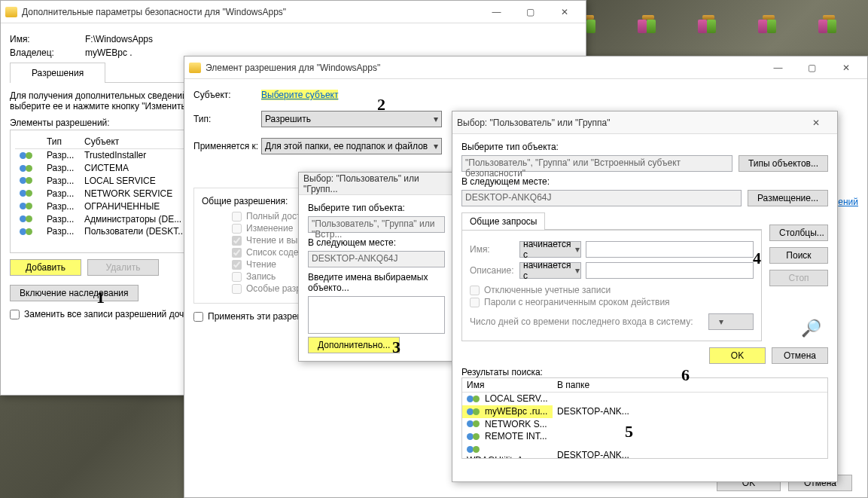 The height and width of the screenshot is (498, 868). I want to click on nonexpiring-pwd-label: Пароли с неограниченным сроком действия, so click(577, 302).